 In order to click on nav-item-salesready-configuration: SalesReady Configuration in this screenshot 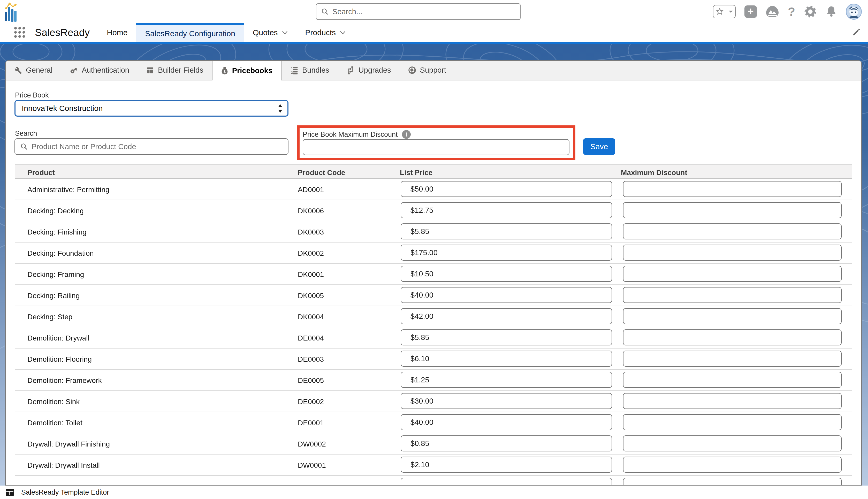, I will do `click(190, 33)`.